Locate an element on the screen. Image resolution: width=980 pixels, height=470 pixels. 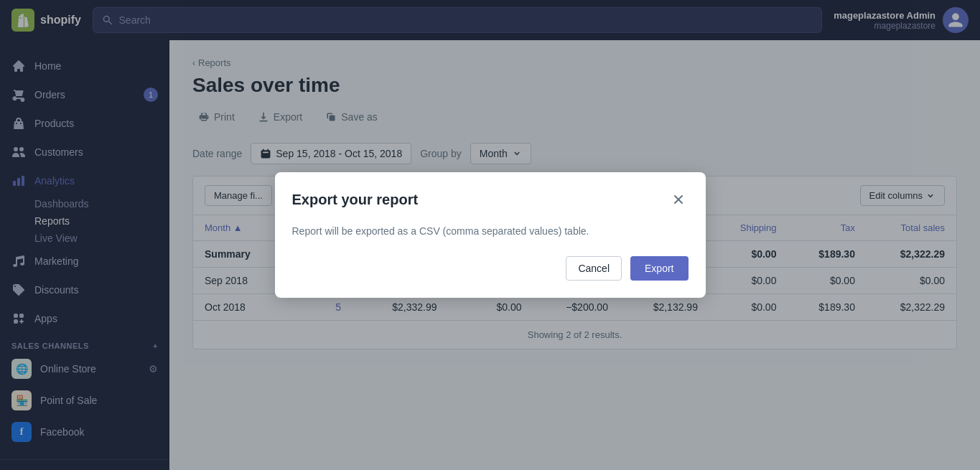
modal-header: Export your report is located at coordinates (490, 199).